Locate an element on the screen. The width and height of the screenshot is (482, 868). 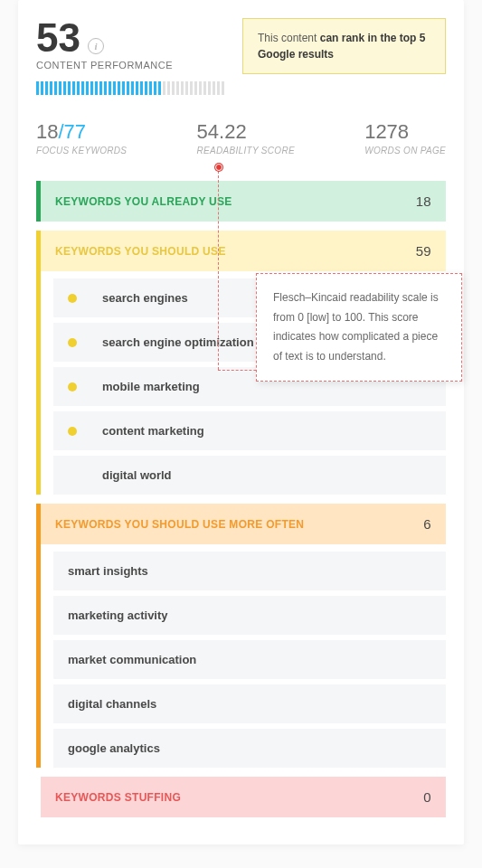
keyword-item: market communication is located at coordinates (250, 660).